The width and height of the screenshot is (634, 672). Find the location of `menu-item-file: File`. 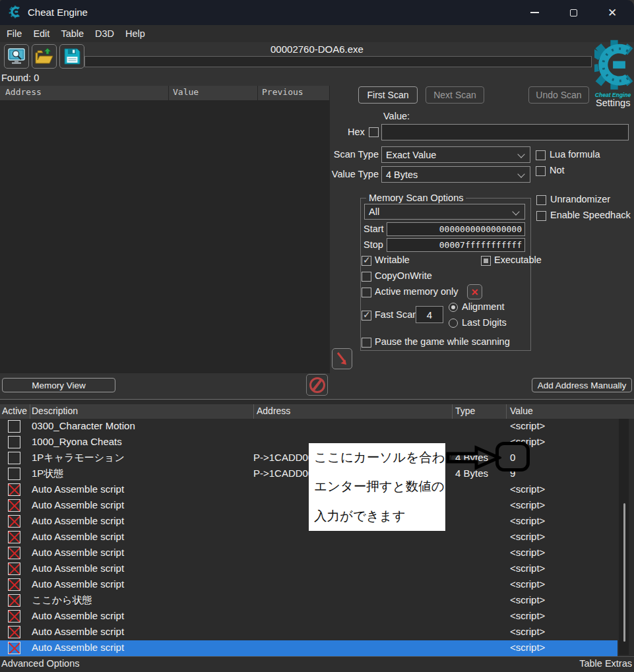

menu-item-file: File is located at coordinates (15, 34).